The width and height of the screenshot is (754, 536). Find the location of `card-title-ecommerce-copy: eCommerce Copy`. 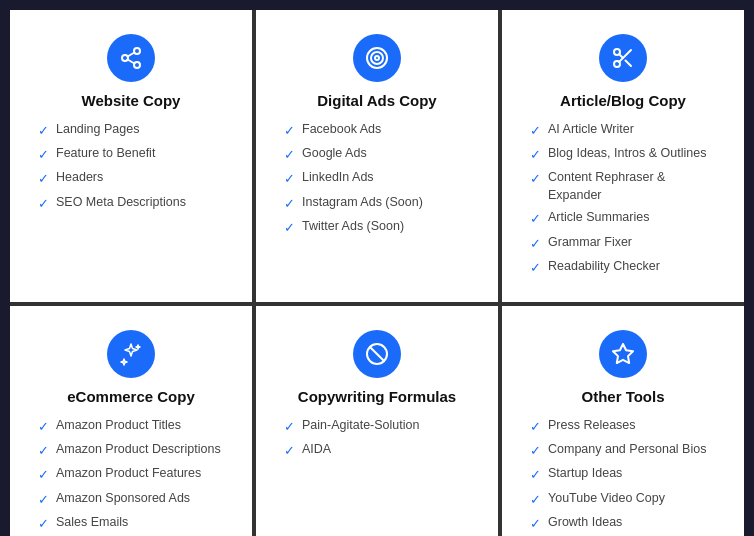

card-title-ecommerce-copy: eCommerce Copy is located at coordinates (131, 396).